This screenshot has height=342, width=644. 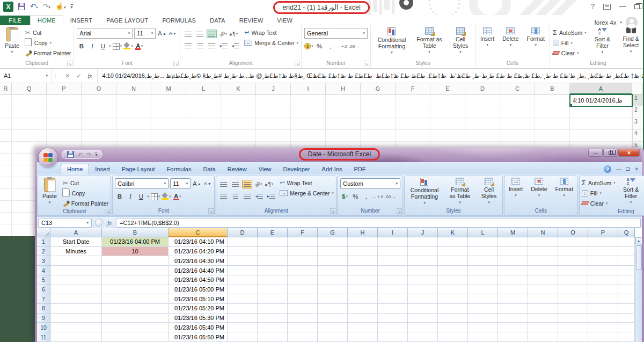 What do you see at coordinates (516, 187) in the screenshot?
I see `insert-cells-button: ←Insert▾` at bounding box center [516, 187].